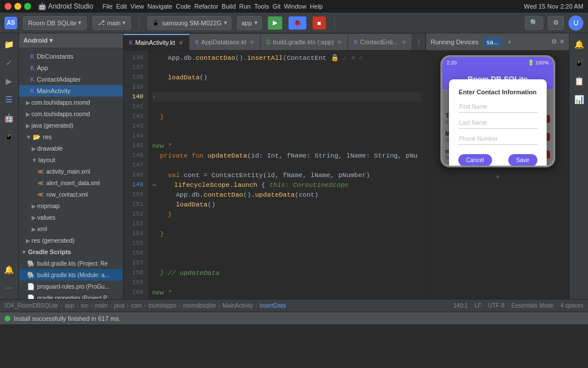 The height and width of the screenshot is (368, 588). I want to click on menu-tools: Tools, so click(262, 6).